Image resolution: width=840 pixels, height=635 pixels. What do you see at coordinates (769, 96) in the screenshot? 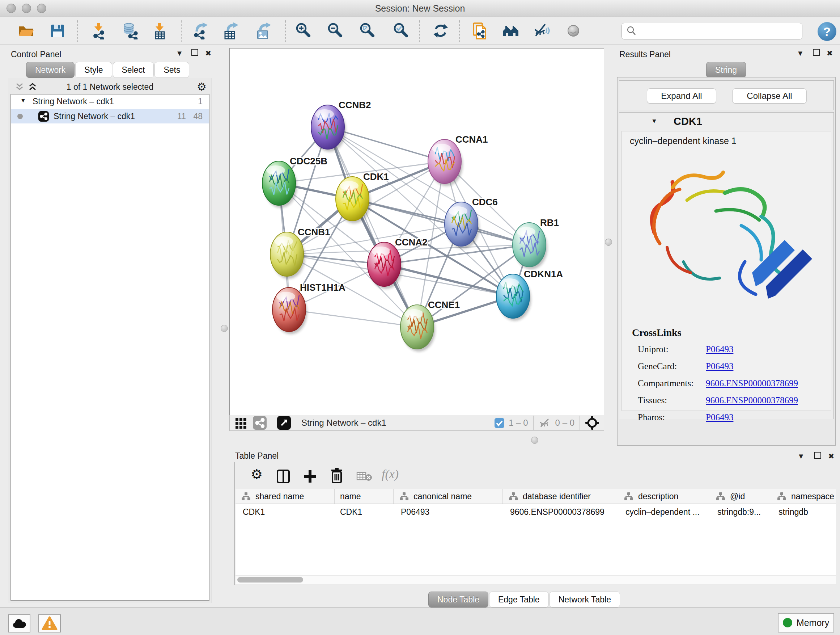
I see `collapse-all-button: Collapse All` at bounding box center [769, 96].